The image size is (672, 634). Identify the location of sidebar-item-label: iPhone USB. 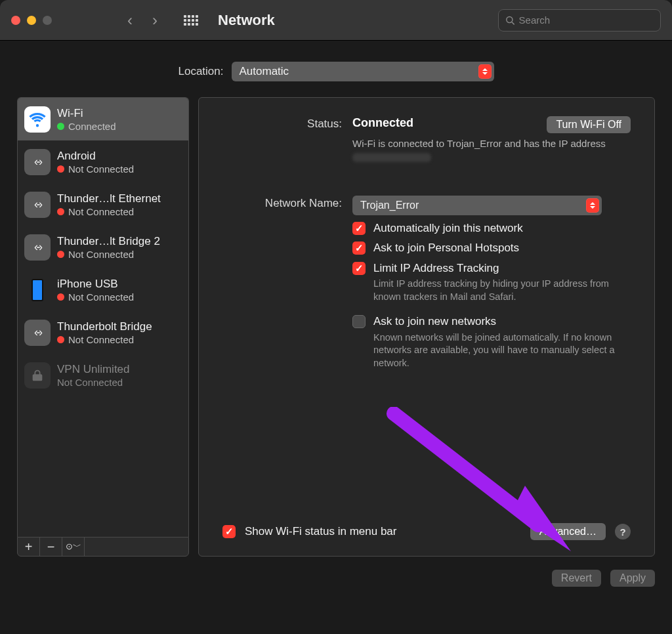
(96, 284).